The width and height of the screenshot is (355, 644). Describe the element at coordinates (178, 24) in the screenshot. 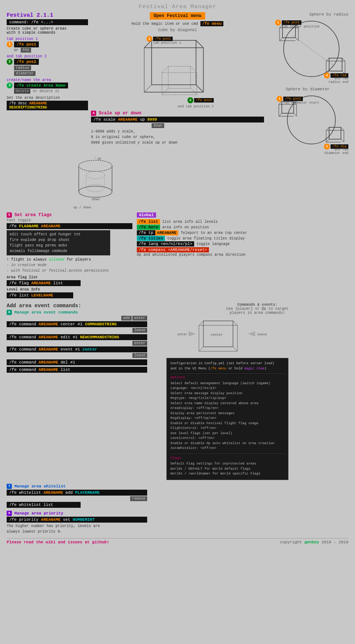

I see `hold-text: Hold the magic item or use cmd /fe menu` at that location.